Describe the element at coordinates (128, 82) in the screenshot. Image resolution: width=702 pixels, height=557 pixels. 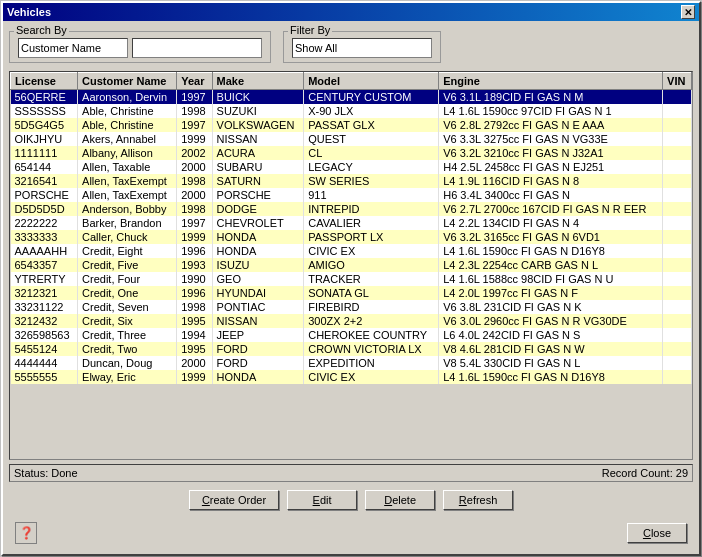
I see `col-customer-name: Customer Name` at that location.